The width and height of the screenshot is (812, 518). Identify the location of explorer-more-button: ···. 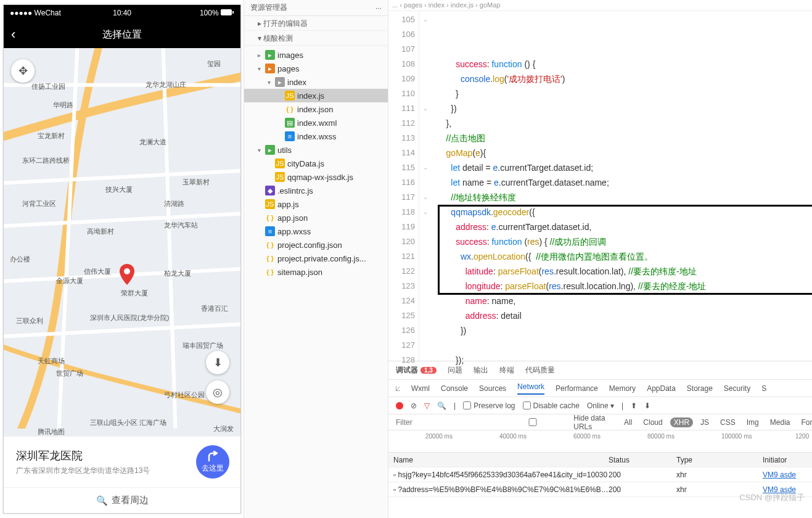
(379, 8).